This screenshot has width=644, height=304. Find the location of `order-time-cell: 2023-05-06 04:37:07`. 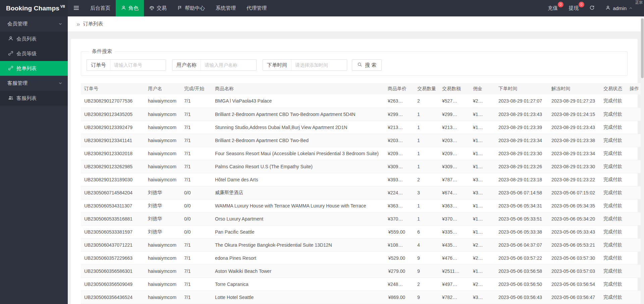

order-time-cell: 2023-05-06 04:37:07 is located at coordinates (522, 245).